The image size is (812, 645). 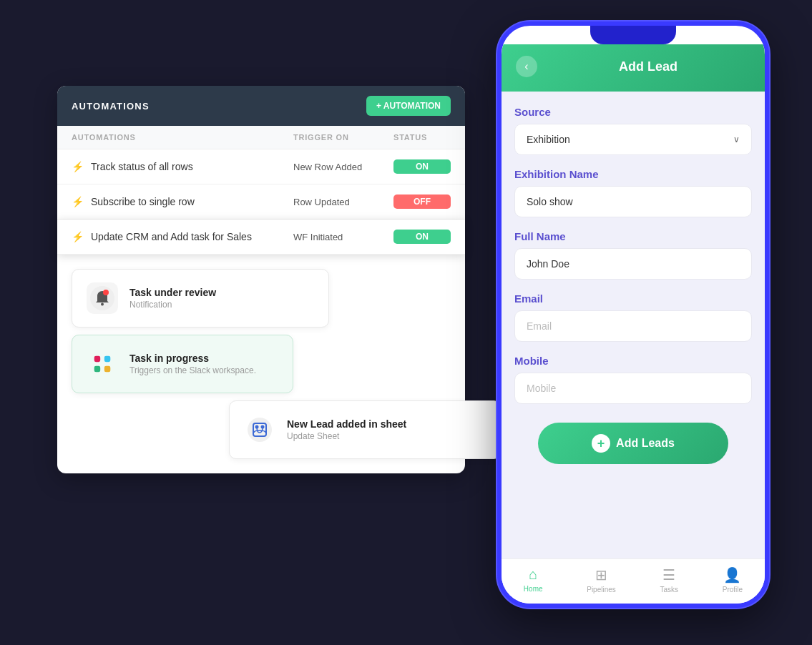 I want to click on notification-card: Task under review Notification, so click(x=200, y=298).